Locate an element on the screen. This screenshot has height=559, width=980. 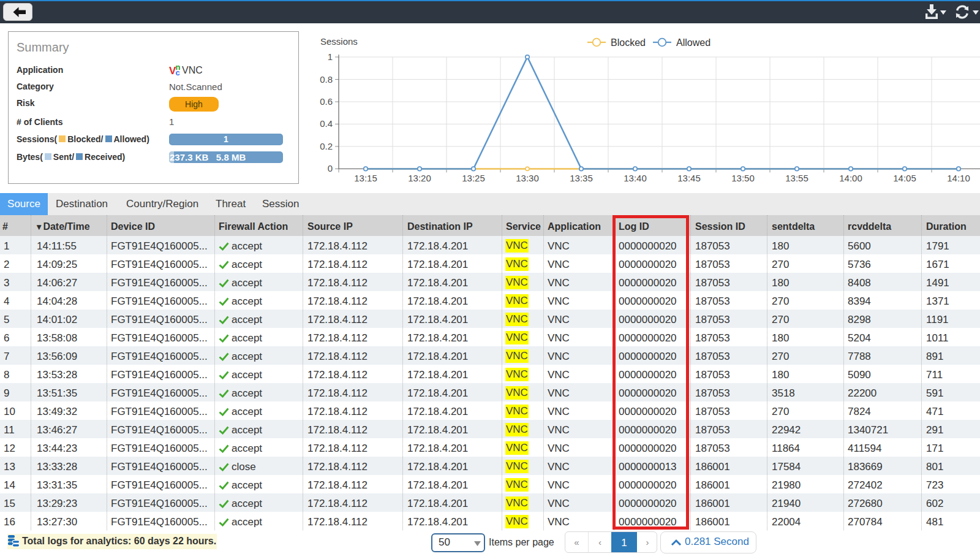
svg-text: 0 is located at coordinates (330, 168).